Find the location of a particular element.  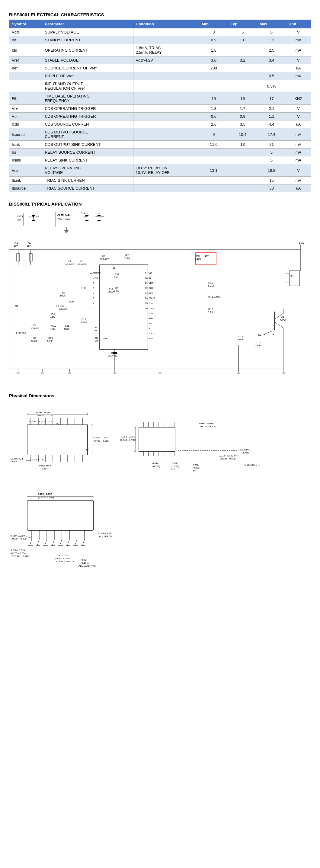

table-cell: Itsource is located at coordinates (26, 188).